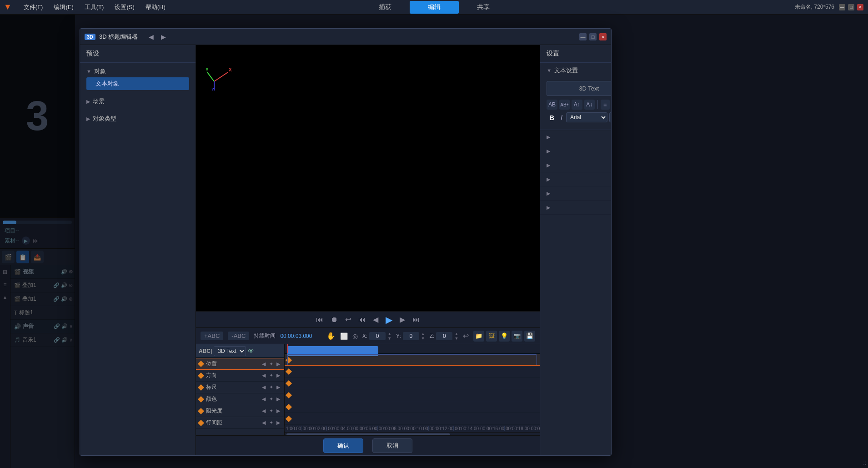 This screenshot has width=868, height=468. I want to click on vp-btn-next: ▶, so click(402, 319).